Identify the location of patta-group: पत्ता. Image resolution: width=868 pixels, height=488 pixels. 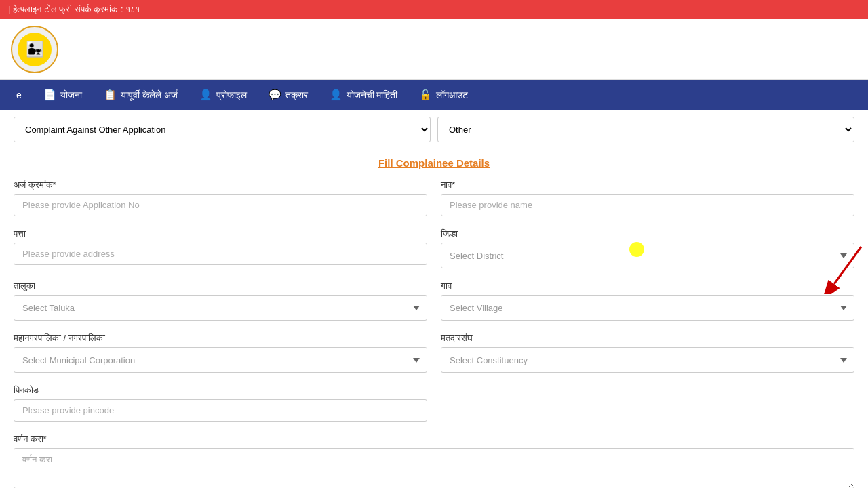
(220, 248).